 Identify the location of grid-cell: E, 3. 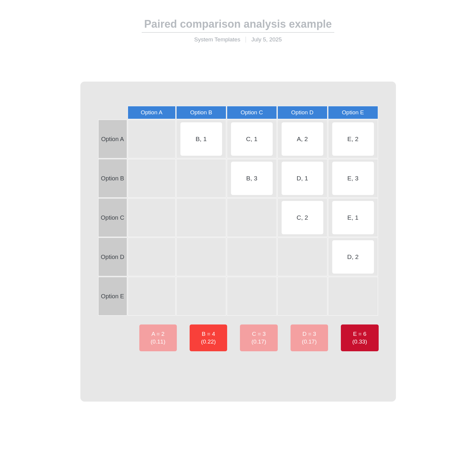
(353, 178).